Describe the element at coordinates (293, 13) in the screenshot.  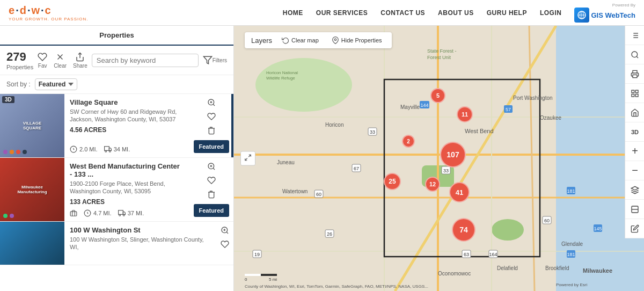
I see `nav-home: HOME` at that location.